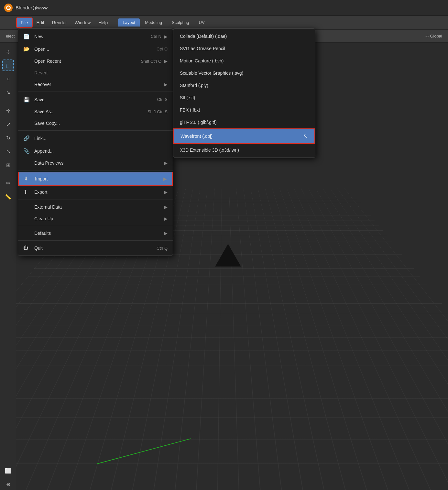  I want to click on menu-item-link: 🔗 Link..., so click(95, 138).